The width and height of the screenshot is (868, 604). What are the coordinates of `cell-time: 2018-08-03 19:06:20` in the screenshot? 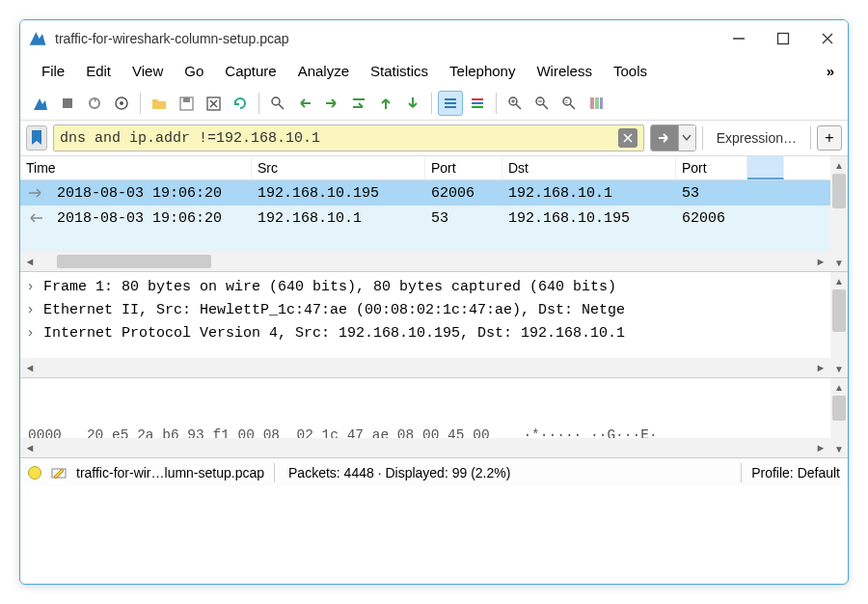 It's located at (151, 193).